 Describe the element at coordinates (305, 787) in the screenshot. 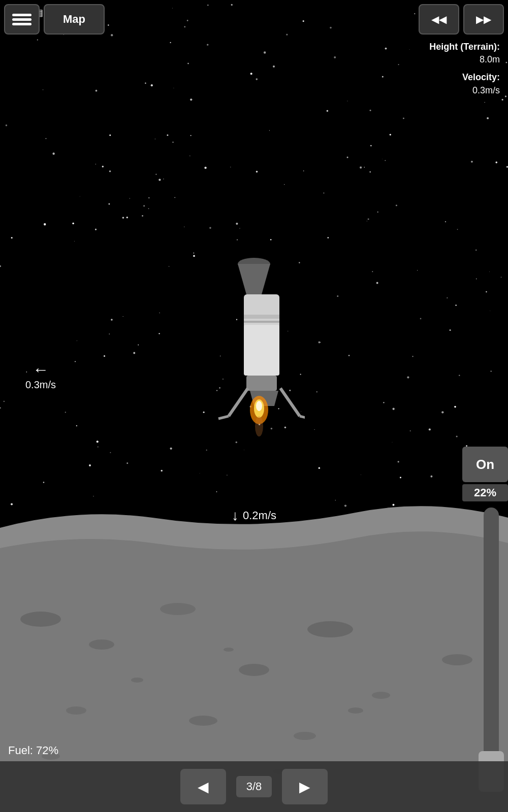

I see `next-button: ▶` at that location.